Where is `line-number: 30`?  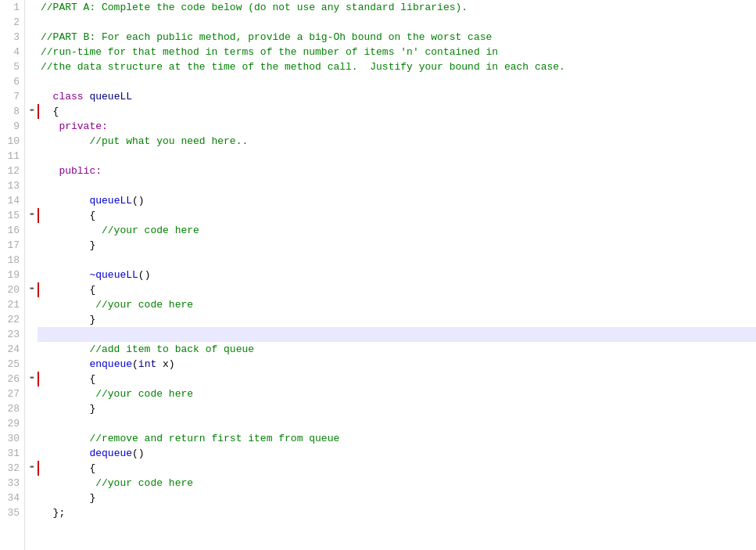
line-number: 30 is located at coordinates (11, 438).